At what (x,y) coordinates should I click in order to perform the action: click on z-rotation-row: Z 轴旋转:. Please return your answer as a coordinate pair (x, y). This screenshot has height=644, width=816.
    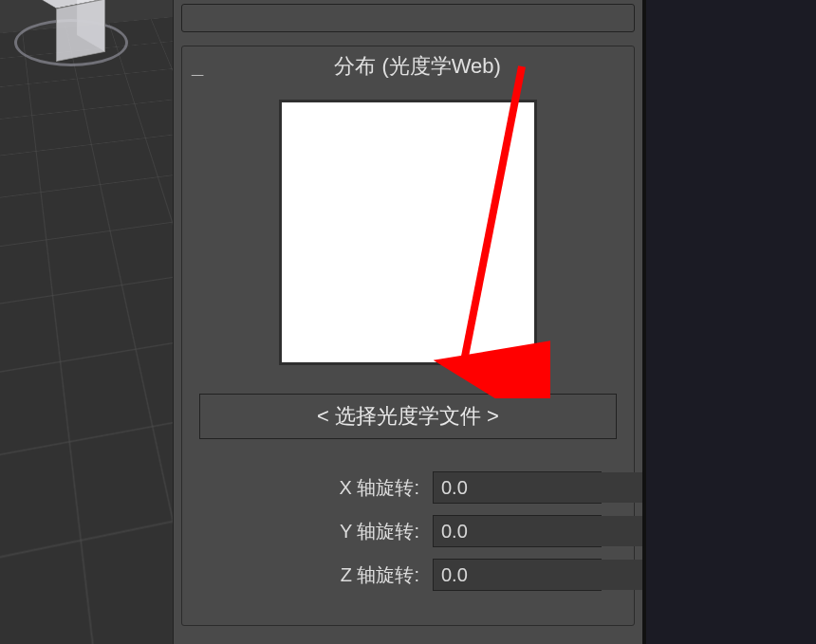
    Looking at the image, I should click on (408, 575).